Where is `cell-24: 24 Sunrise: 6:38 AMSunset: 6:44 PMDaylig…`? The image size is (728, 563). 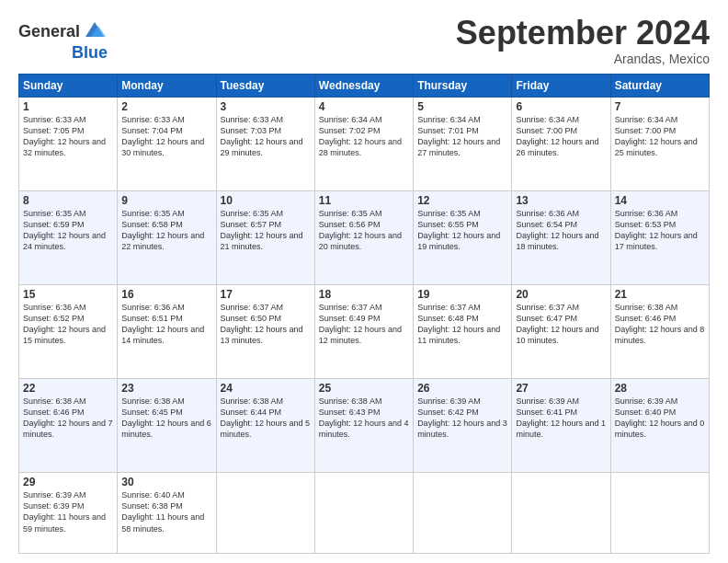 cell-24: 24 Sunrise: 6:38 AMSunset: 6:44 PMDaylig… is located at coordinates (265, 425).